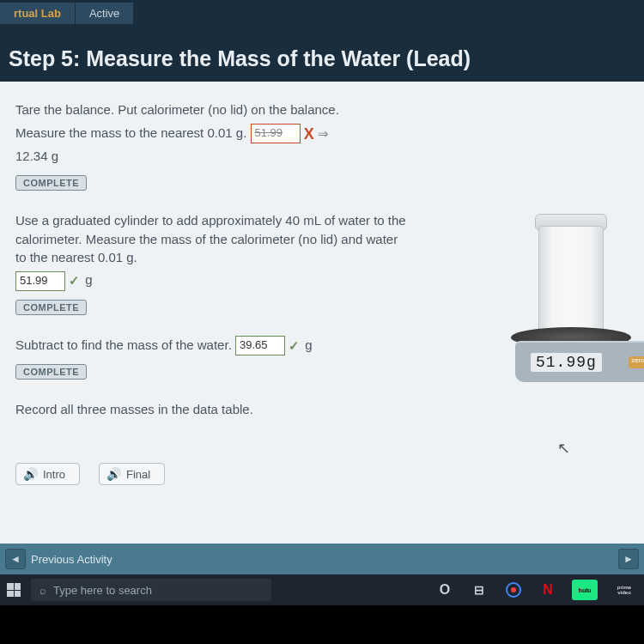 The height and width of the screenshot is (644, 644). Describe the element at coordinates (54, 474) in the screenshot. I see `intro-label: Intro` at that location.